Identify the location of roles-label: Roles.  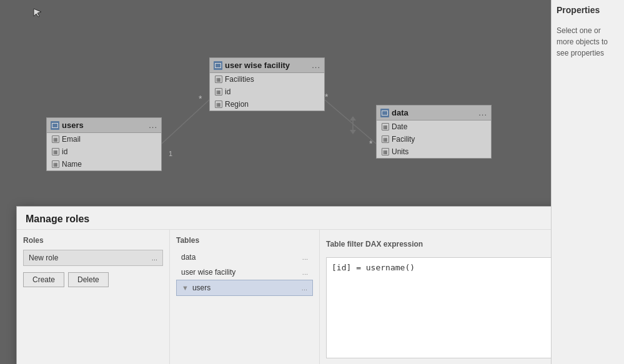
(93, 240).